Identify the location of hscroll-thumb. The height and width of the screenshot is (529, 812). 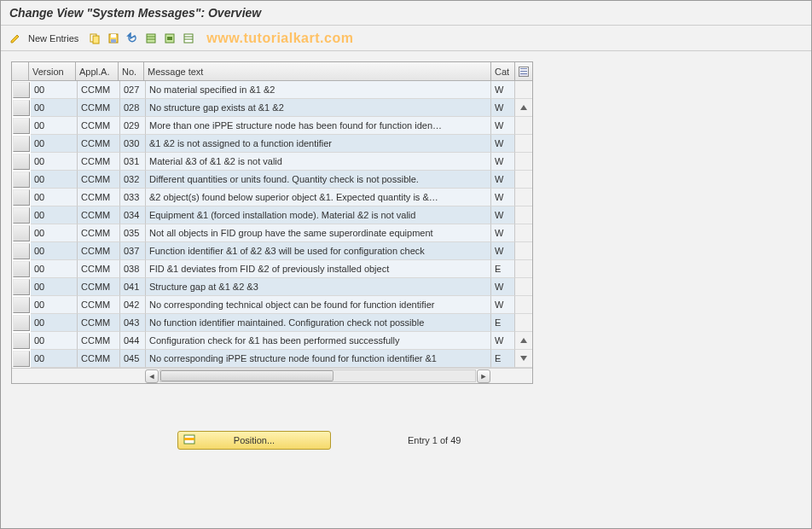
(247, 375).